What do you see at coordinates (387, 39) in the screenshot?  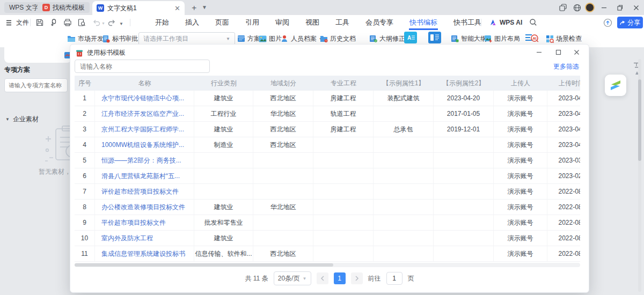 I see `outline-fix-button: 大纲修正` at bounding box center [387, 39].